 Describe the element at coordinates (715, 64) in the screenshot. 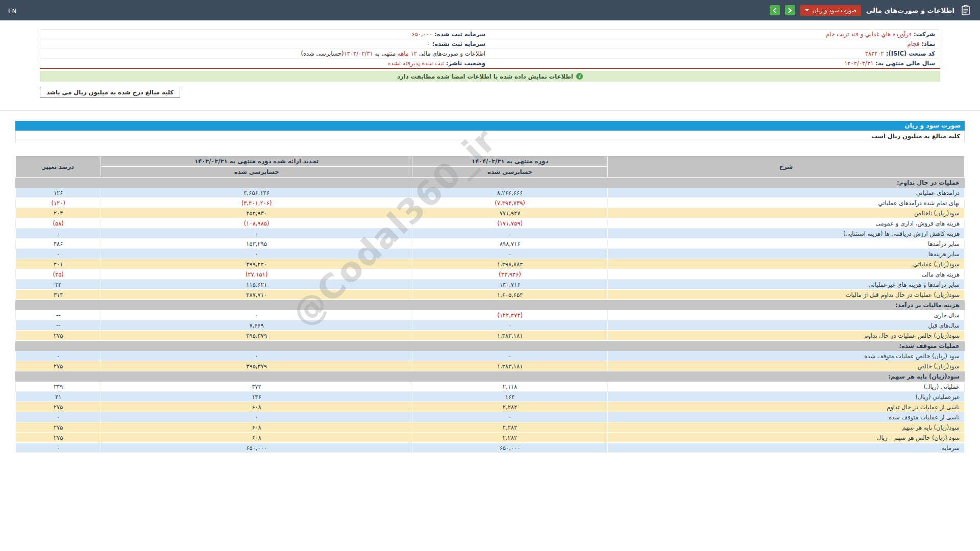

I see `company-info-cell-right: سال مالی منتهی به: ۱۴۰۴/۰۳/۳۱` at that location.